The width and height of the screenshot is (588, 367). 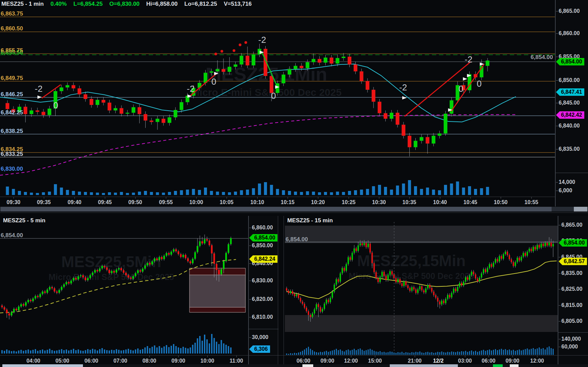 I want to click on time-label: 09:50, so click(x=136, y=202).